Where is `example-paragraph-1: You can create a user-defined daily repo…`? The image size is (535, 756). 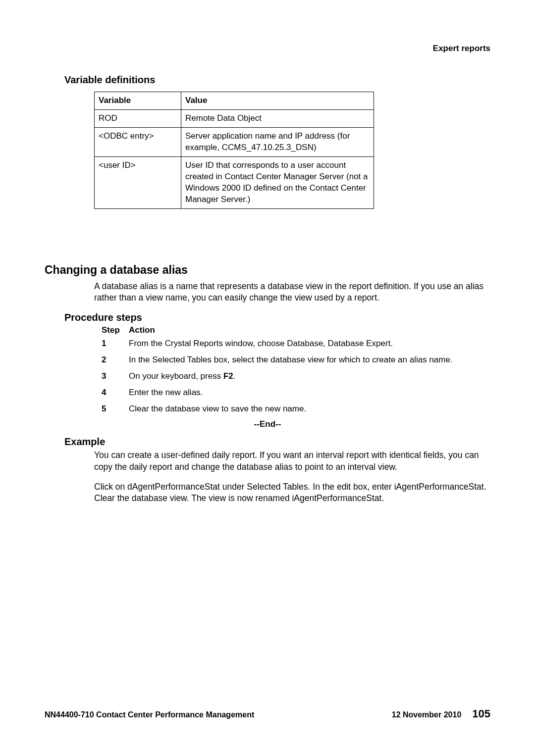 example-paragraph-1: You can create a user-defined daily repo… is located at coordinates (292, 461).